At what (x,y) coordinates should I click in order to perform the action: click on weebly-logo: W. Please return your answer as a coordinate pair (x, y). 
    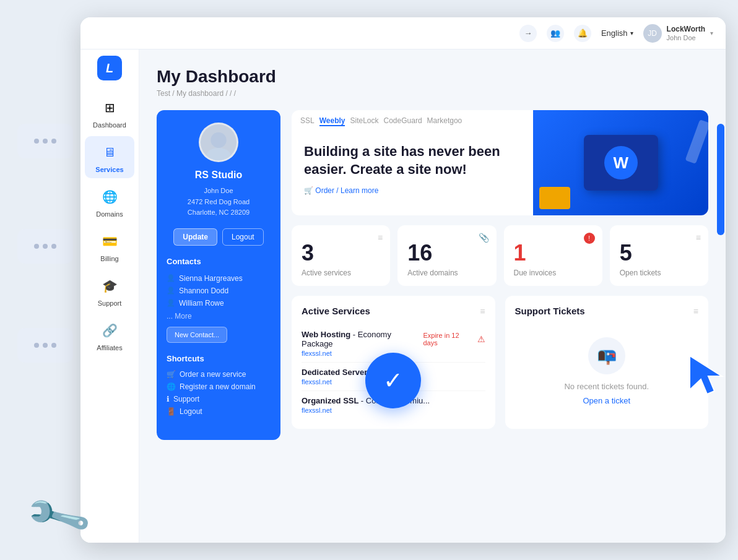
    Looking at the image, I should click on (621, 163).